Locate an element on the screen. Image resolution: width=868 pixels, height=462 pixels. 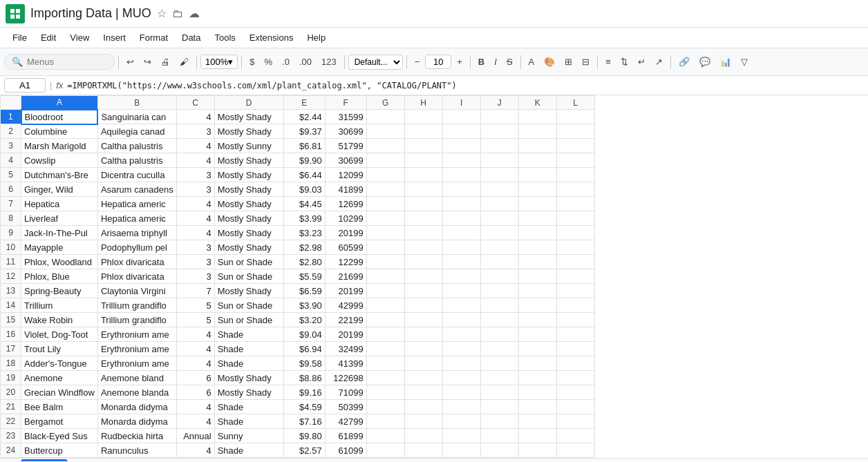
menu-help: Help is located at coordinates (317, 37).